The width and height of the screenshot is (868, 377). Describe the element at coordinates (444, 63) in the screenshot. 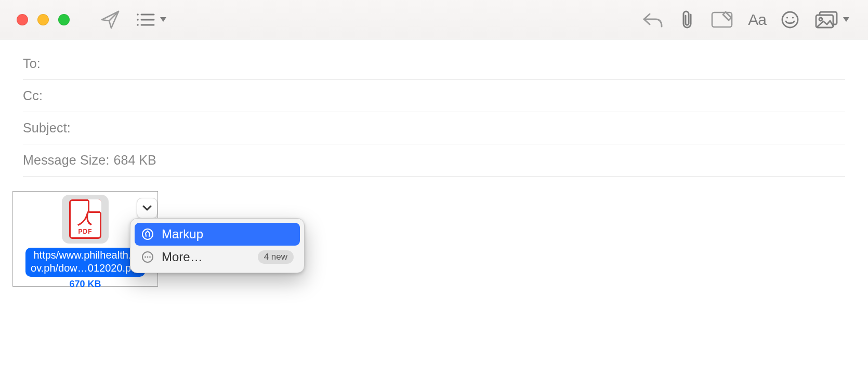

I see `to-input` at that location.